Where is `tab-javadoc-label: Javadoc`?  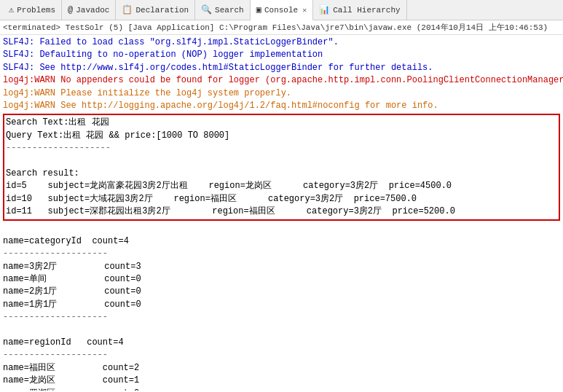
tab-javadoc-label: Javadoc is located at coordinates (92, 10).